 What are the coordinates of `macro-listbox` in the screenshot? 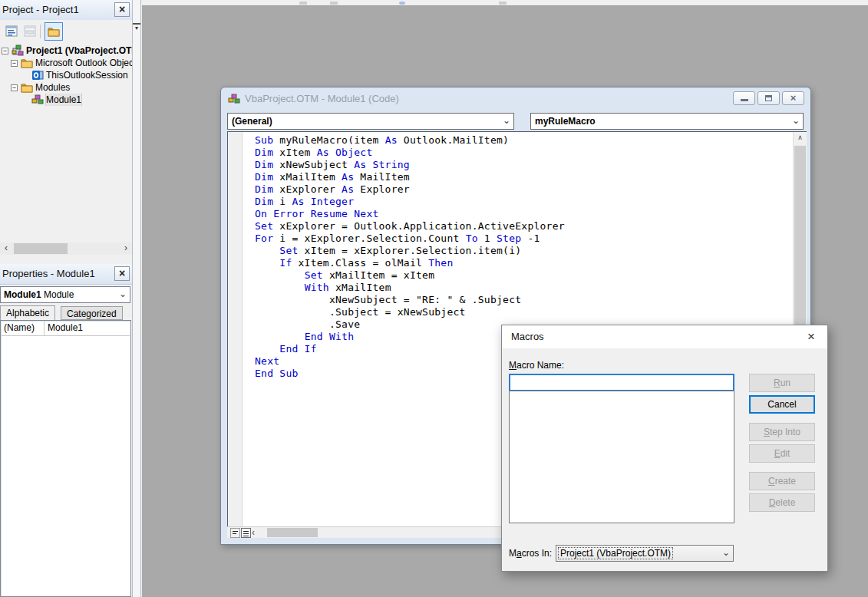 It's located at (622, 457).